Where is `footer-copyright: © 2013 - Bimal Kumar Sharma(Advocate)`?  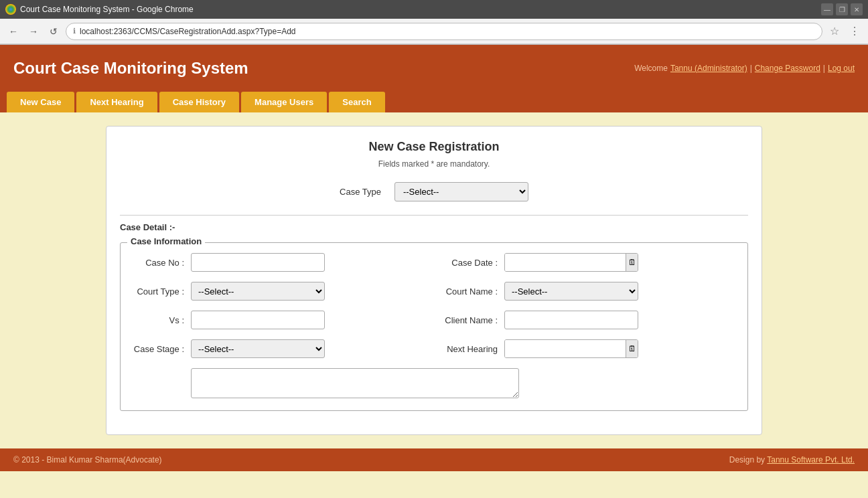 footer-copyright: © 2013 - Bimal Kumar Sharma(Advocate) is located at coordinates (88, 460).